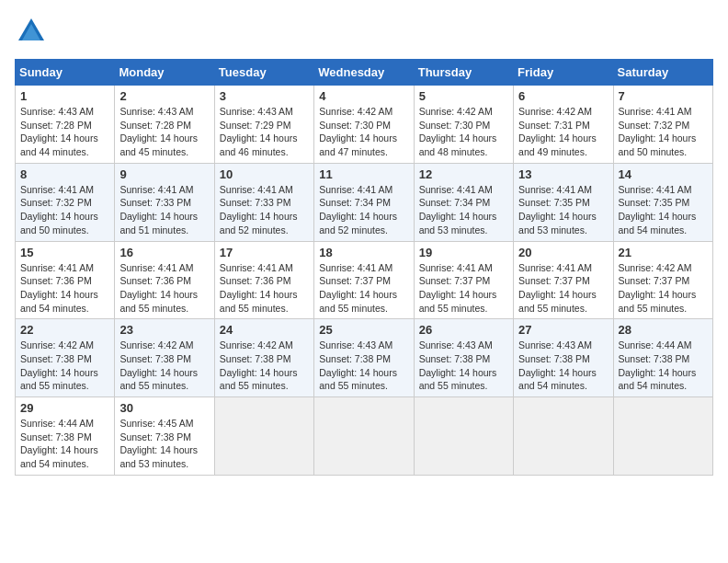  I want to click on calendar-cell: 17Sunrise: 4:41 AM Sunset: 7:36 PM Dayli…, so click(264, 280).